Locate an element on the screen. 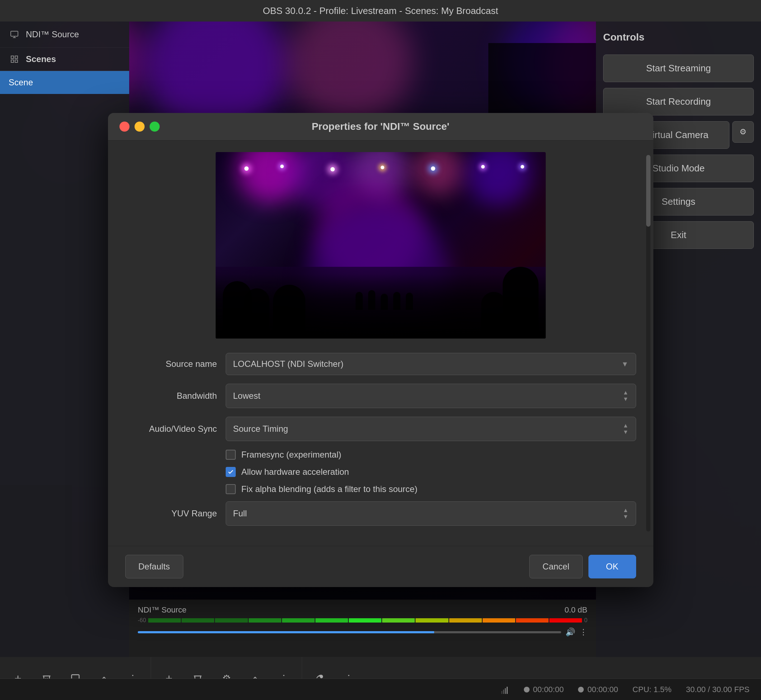 The width and height of the screenshot is (761, 700). framesync-label: Framesync (experimental) is located at coordinates (291, 455).